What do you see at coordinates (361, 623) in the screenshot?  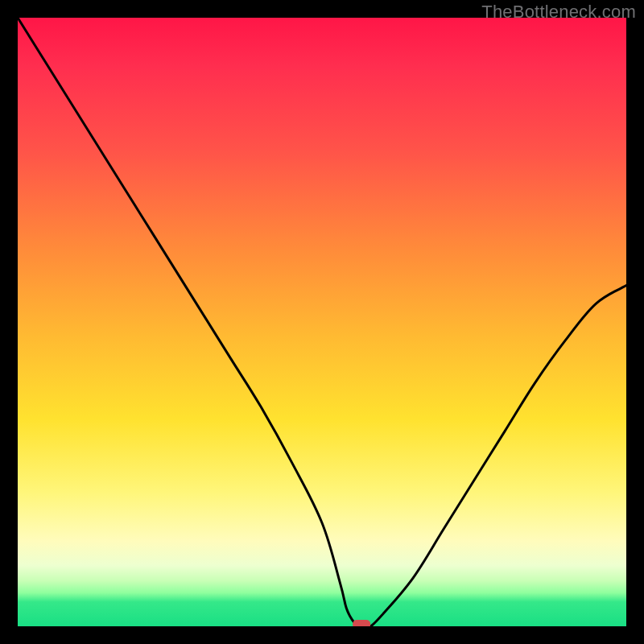 I see `min-marker` at bounding box center [361, 623].